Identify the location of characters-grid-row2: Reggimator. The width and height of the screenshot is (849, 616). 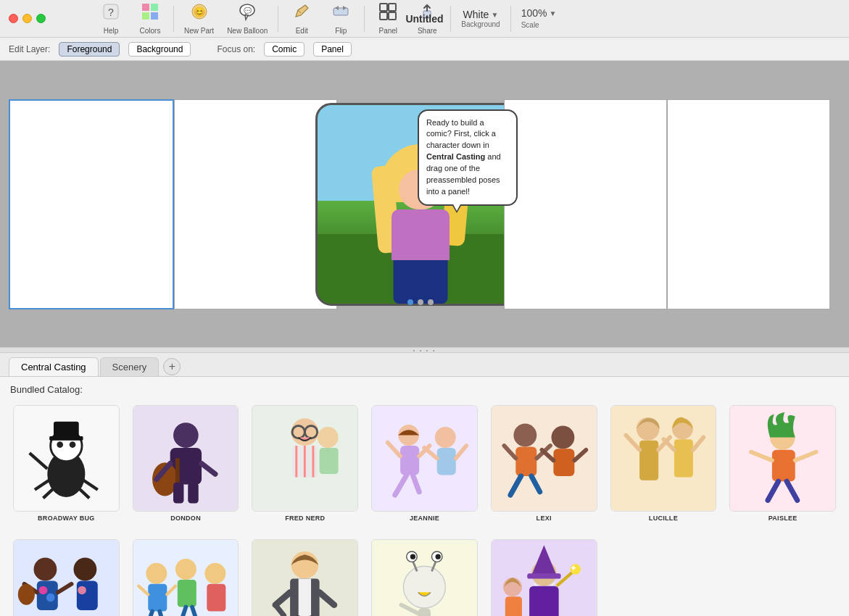
(425, 576).